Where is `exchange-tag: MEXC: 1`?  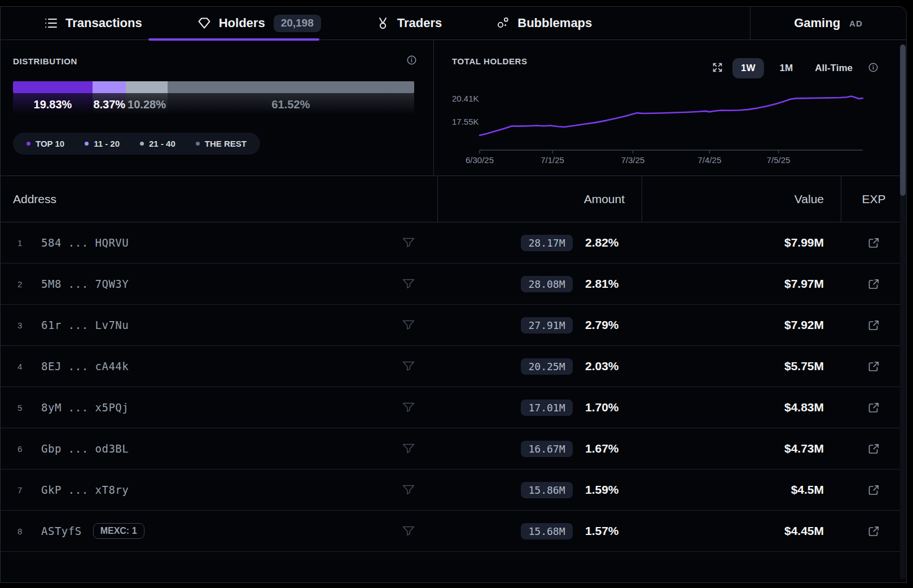
exchange-tag: MEXC: 1 is located at coordinates (118, 531).